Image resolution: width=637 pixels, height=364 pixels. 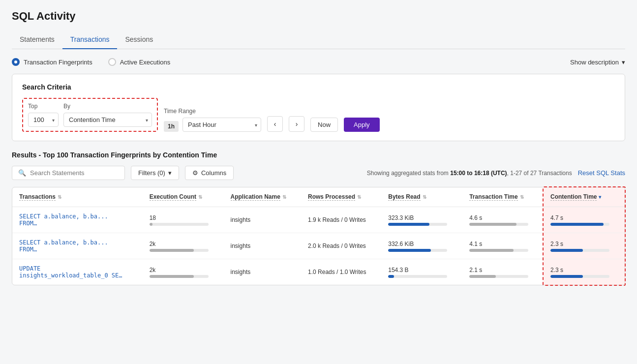 What do you see at coordinates (319, 220) in the screenshot?
I see `table-row: SELECT a.balance, b.ba...FROM… 18 insigh…` at bounding box center [319, 220].